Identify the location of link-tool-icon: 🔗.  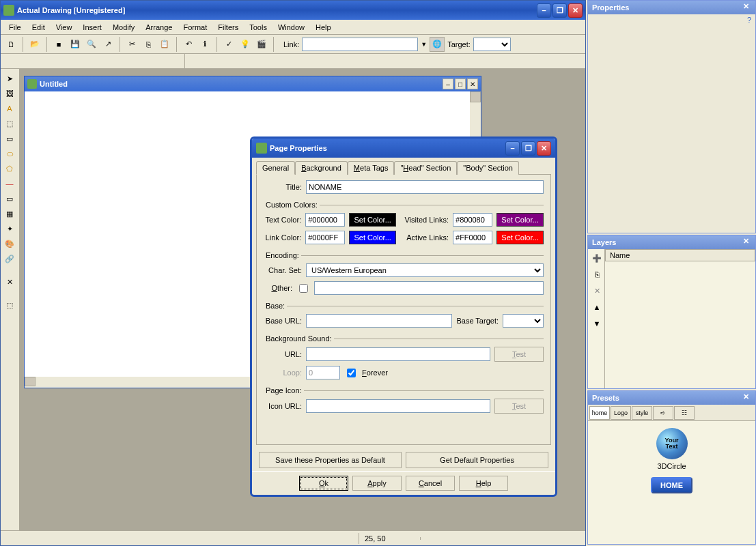
(10, 259).